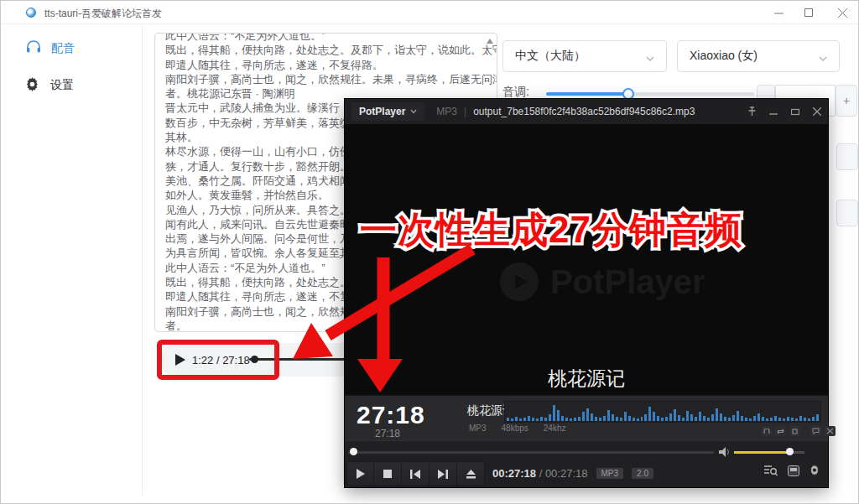  What do you see at coordinates (62, 86) in the screenshot?
I see `sidebar-item-label: 设置` at bounding box center [62, 86].